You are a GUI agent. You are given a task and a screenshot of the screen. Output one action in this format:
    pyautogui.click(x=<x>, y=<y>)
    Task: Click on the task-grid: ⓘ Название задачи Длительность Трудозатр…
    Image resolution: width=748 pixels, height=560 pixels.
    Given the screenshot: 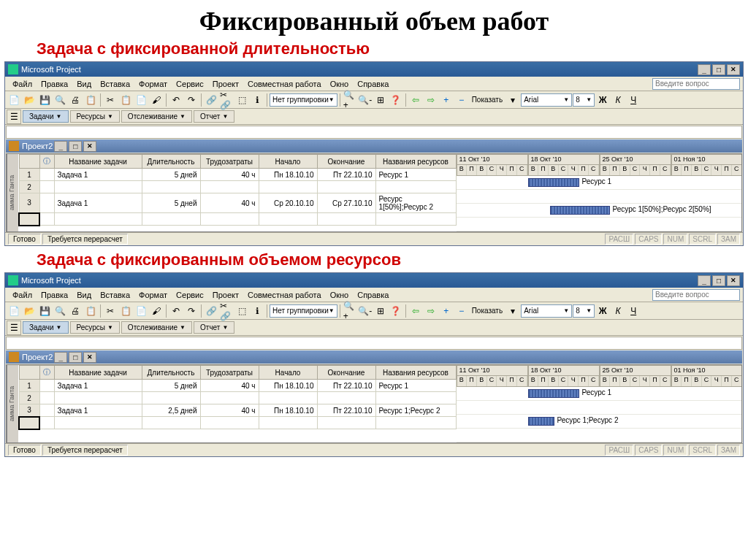 What is the action you would take?
    pyautogui.click(x=237, y=190)
    